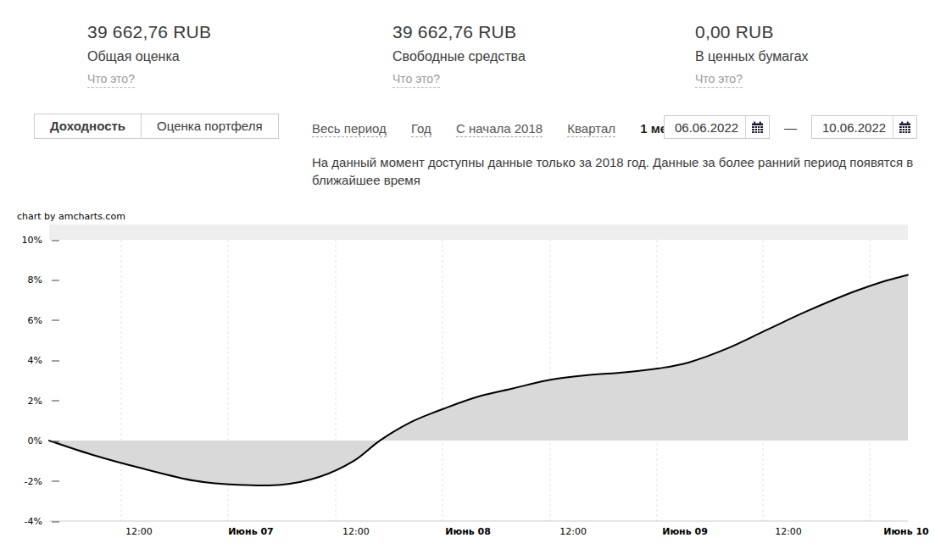  Describe the element at coordinates (478, 232) in the screenshot. I see `chart-scrollbar` at that location.